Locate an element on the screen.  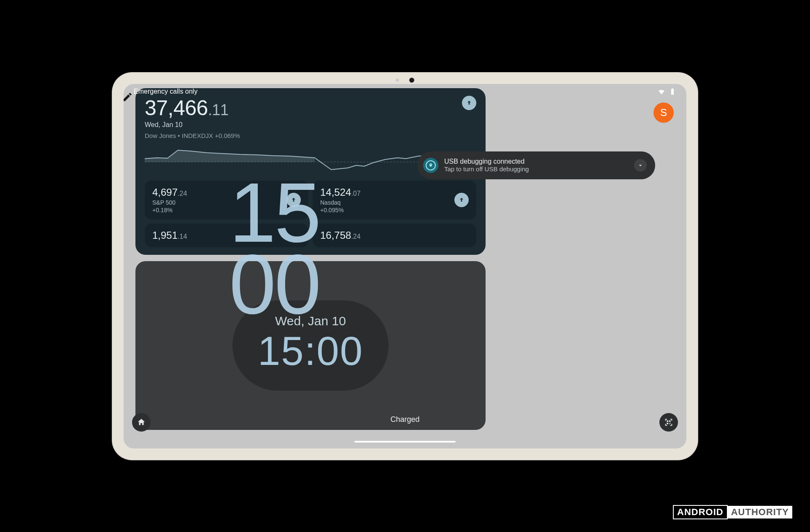
status-left-text: Emergency calls only is located at coordinates (165, 92).